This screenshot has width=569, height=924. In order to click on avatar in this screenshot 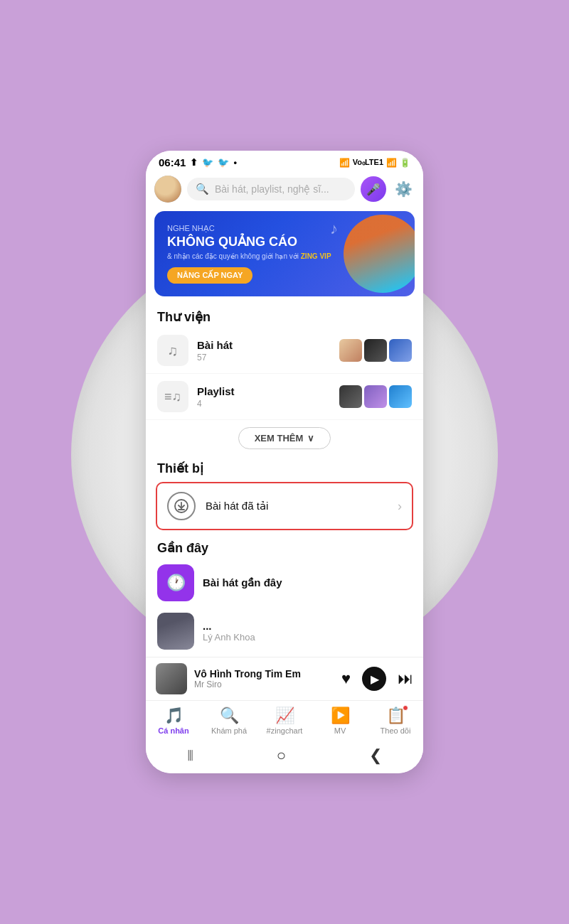, I will do `click(168, 189)`.